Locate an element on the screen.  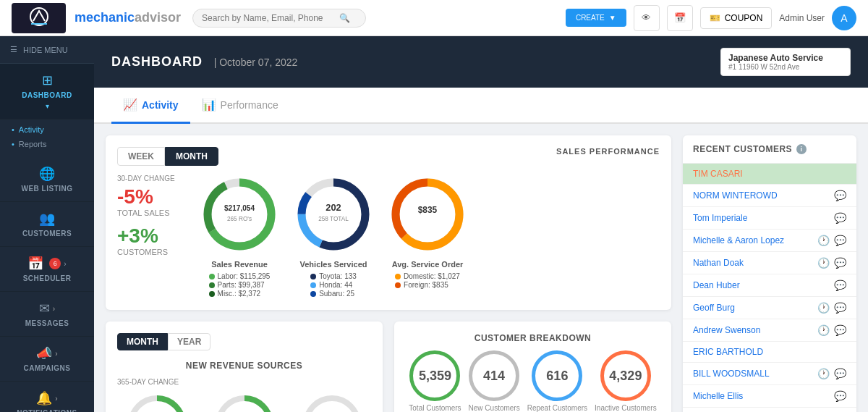
customer-name: Geoff Burg is located at coordinates (714, 308).